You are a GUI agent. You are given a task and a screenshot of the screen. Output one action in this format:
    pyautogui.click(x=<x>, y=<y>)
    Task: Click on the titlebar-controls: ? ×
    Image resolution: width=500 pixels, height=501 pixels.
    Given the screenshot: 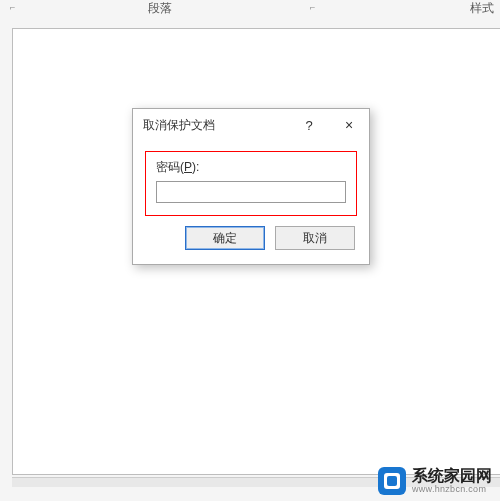 What is the action you would take?
    pyautogui.click(x=329, y=125)
    